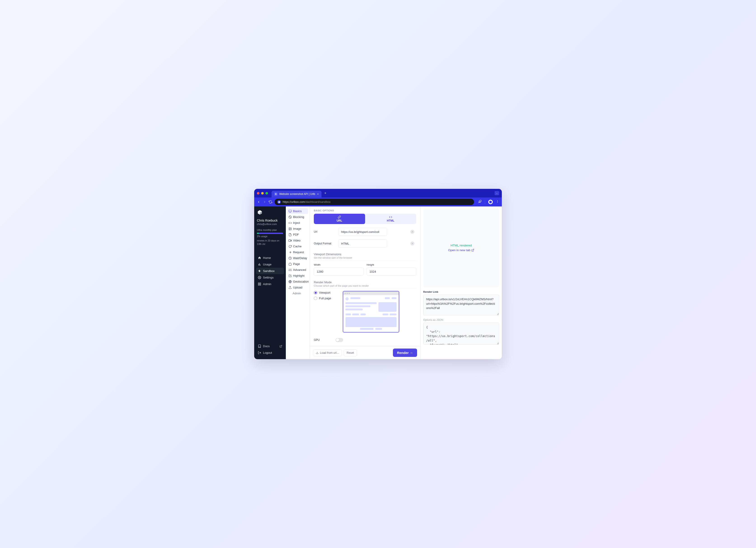  I want to click on render-link-label: Render Link, so click(461, 292).